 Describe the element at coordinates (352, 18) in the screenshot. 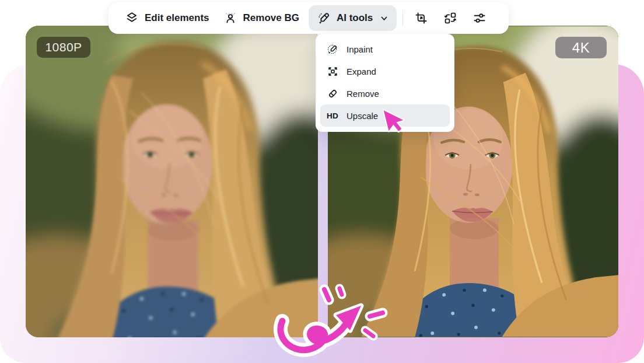

I see `ai-tools-button: AI tools` at that location.